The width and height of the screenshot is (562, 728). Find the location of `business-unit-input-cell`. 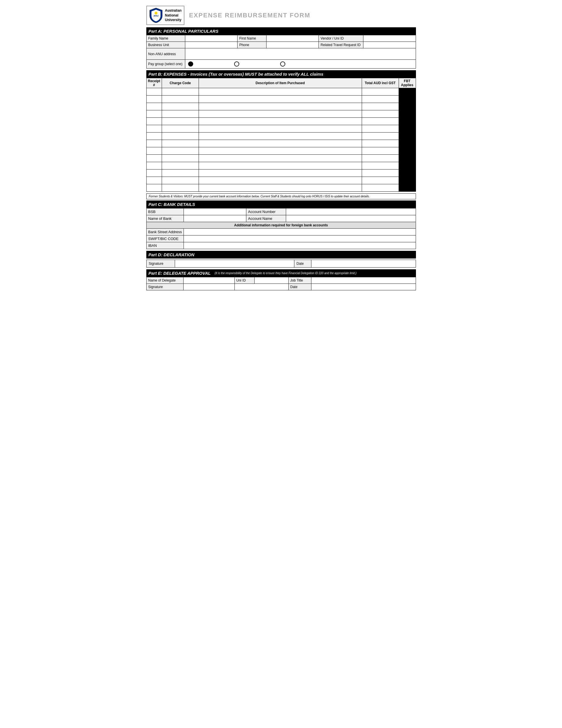

business-unit-input-cell is located at coordinates (211, 45).